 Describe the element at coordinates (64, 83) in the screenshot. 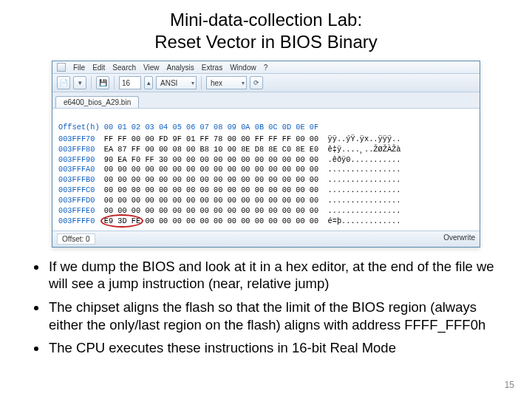

I see `new-icon: 📄` at that location.